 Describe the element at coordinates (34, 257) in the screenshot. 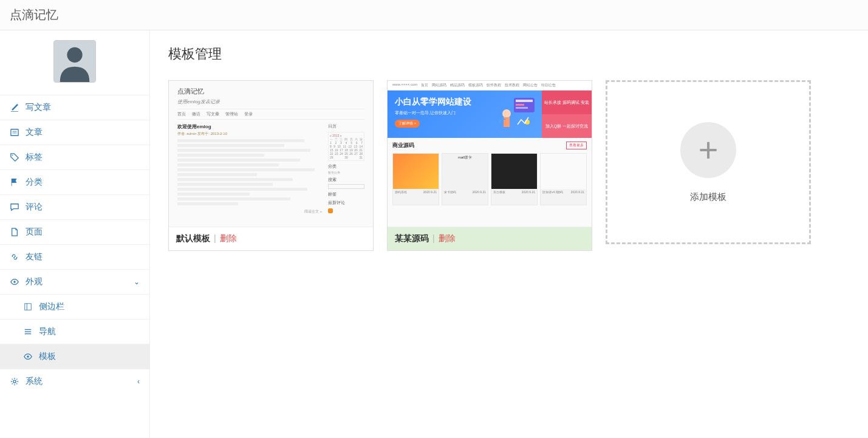

I see `nav-links-label: 友链` at that location.